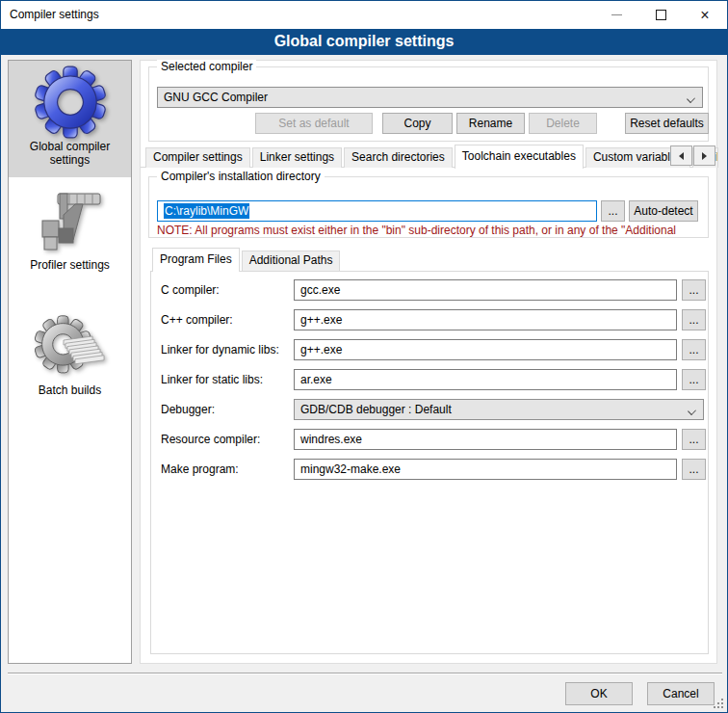  Describe the element at coordinates (693, 290) in the screenshot. I see `browse-c-compiler-button: ...` at that location.